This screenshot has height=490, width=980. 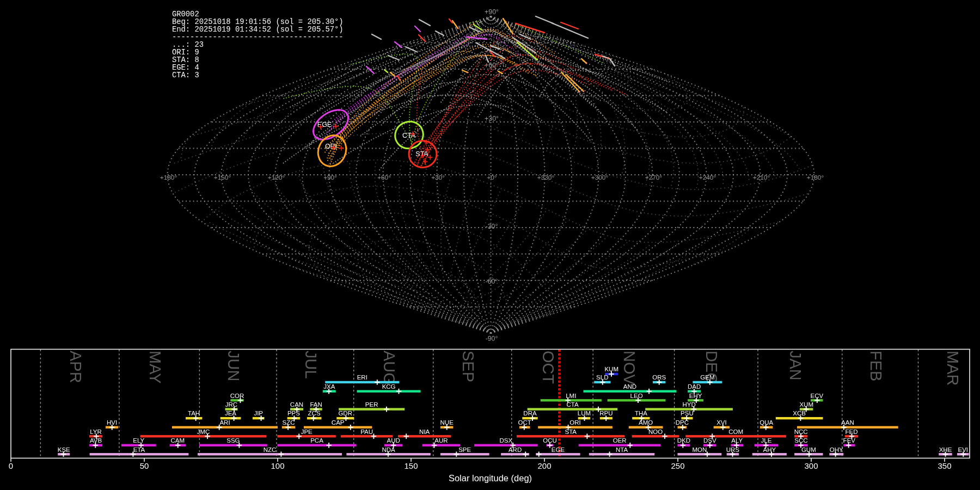 What do you see at coordinates (338, 422) in the screenshot?
I see `svg-text: CAP` at bounding box center [338, 422].